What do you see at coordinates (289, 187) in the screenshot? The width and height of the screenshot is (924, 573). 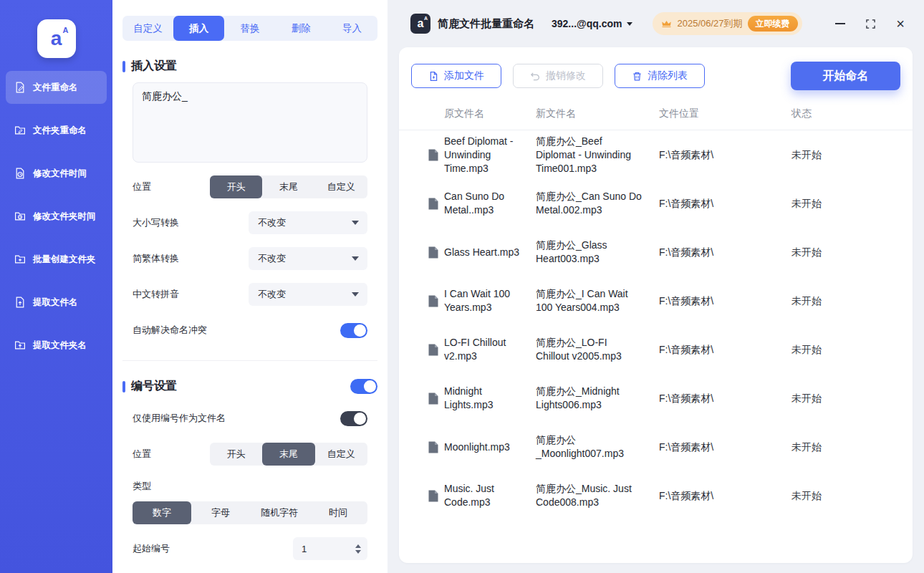 I see `insert-position-segmented: 开头 末尾 自定义` at bounding box center [289, 187].